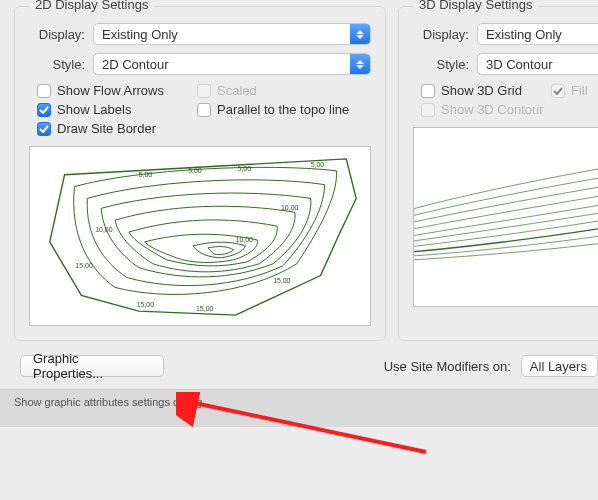  What do you see at coordinates (538, 64) in the screenshot?
I see `style-select-3d-value: 3D Contour` at bounding box center [538, 64].